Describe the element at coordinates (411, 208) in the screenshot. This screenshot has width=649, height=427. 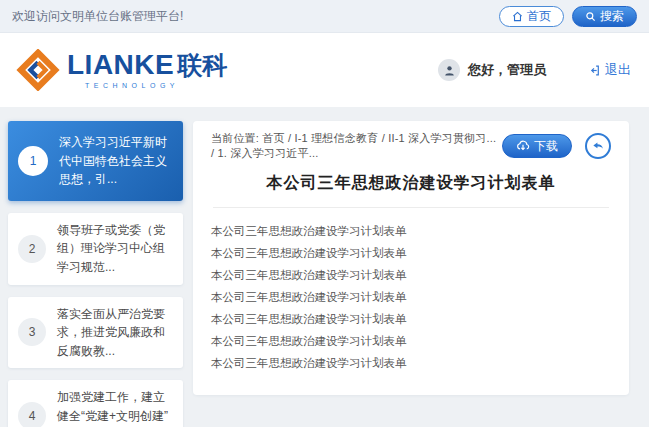
I see `title-divider` at that location.